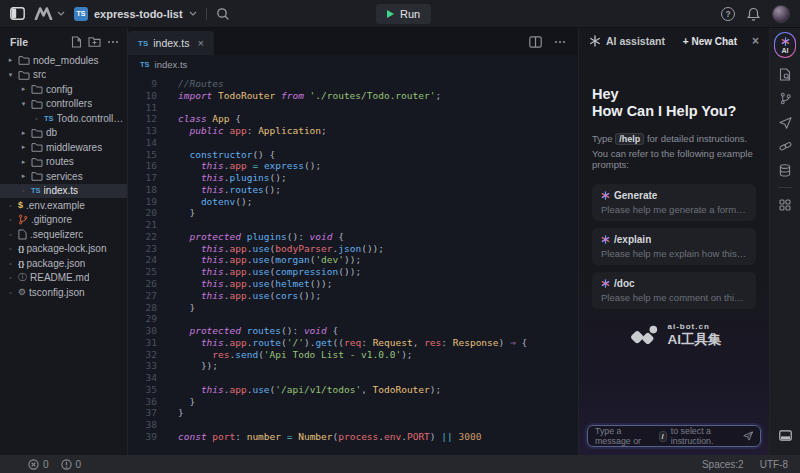 This screenshot has width=800, height=473. I want to click on code-line-10: 10import TodoRouter from './routes/Todo.…, so click(353, 96).